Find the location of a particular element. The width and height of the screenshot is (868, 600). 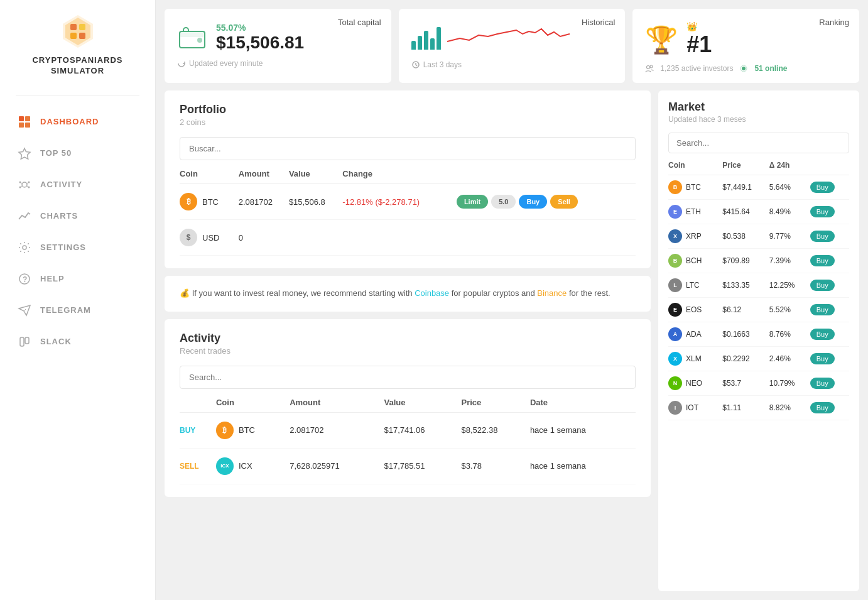

mkt-badge: E is located at coordinates (675, 212).